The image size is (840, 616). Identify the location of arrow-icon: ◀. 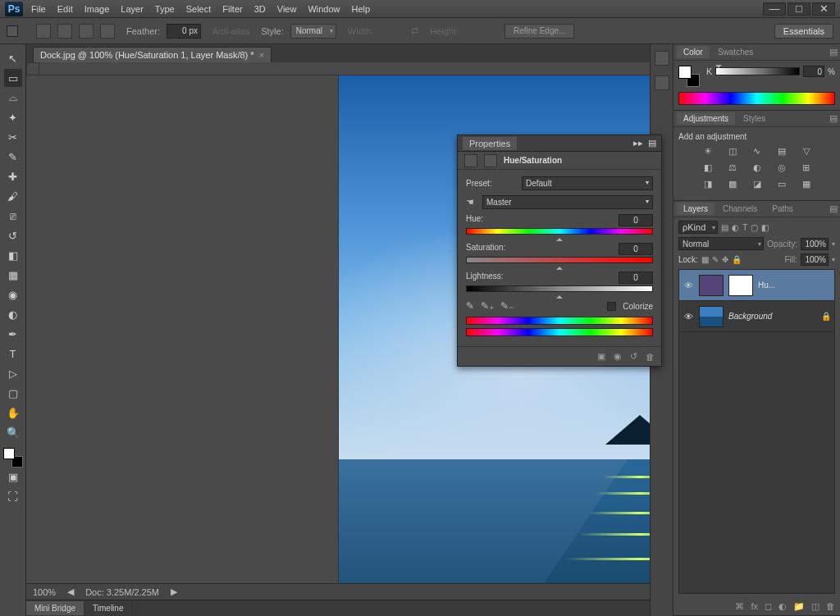
(71, 592).